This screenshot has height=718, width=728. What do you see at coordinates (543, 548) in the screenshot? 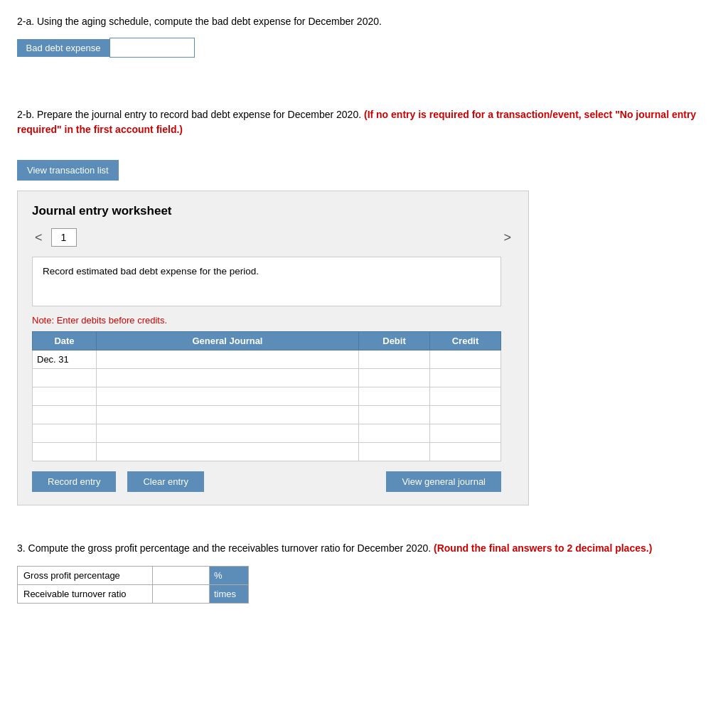
I see `section-3-title-red: (Round the final answers to 2 decimal pl…` at bounding box center [543, 548].